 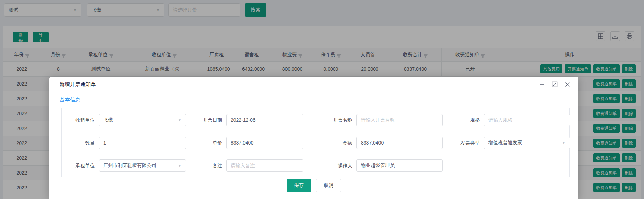 What do you see at coordinates (399, 120) in the screenshot?
I see `invoice-name-input` at bounding box center [399, 120].